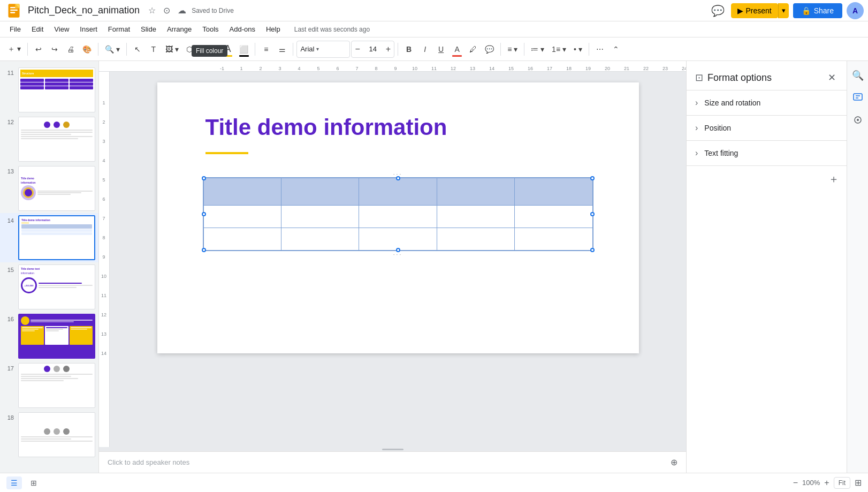 This screenshot has width=868, height=492. I want to click on slide-item-13: 13 Title demo information, so click(49, 188).